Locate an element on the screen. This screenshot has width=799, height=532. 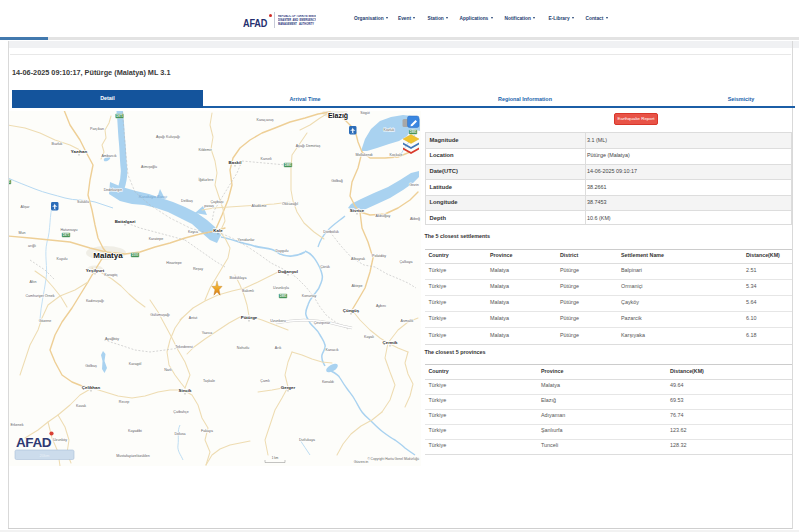
svg-text: Ambarcık is located at coordinates (108, 156).